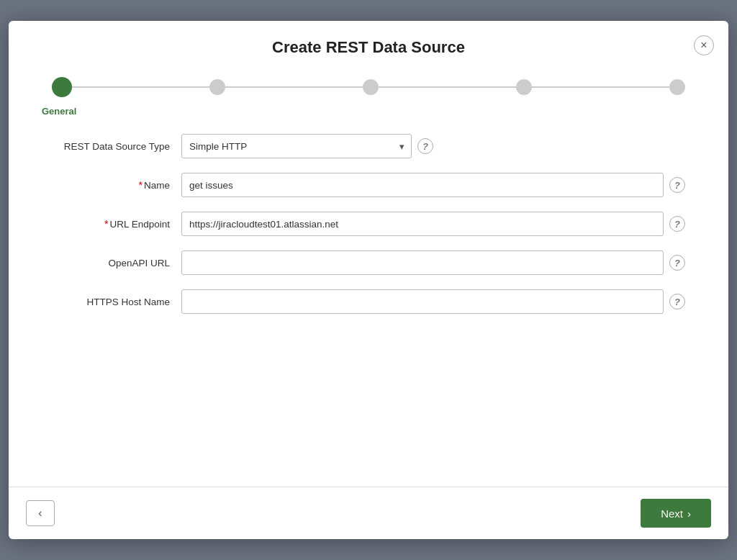 The image size is (737, 560). Describe the element at coordinates (433, 146) in the screenshot. I see `rest-data-source-type-wrap: Simple HTTP OpenAPI GraphQL ▾ ?` at that location.